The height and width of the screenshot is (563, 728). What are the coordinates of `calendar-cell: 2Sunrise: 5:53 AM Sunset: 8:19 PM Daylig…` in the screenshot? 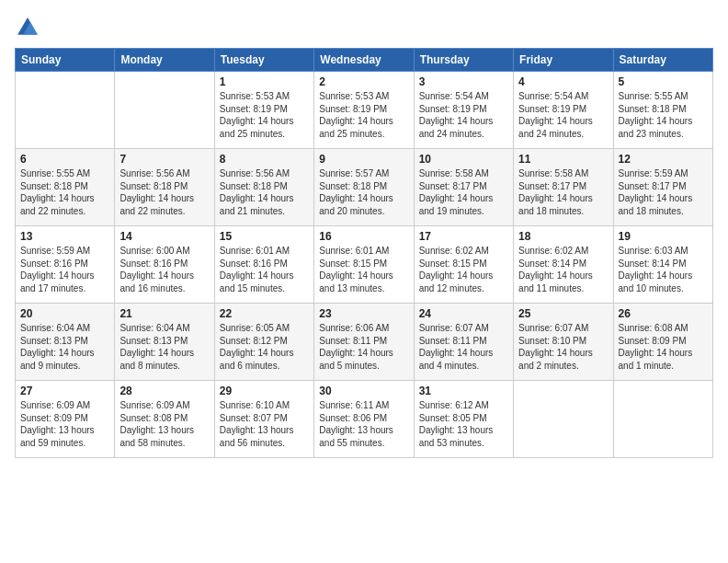 It's located at (364, 110).